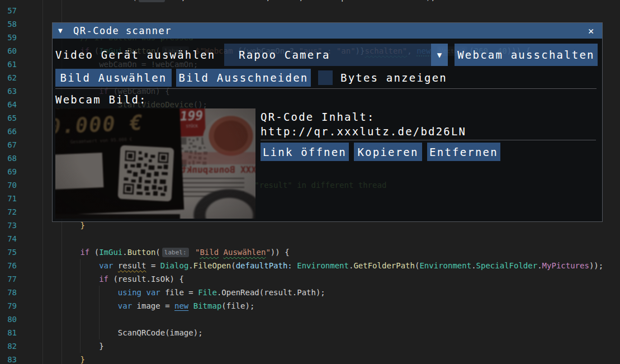  Describe the element at coordinates (12, 266) in the screenshot. I see `line-number: 76` at that location.